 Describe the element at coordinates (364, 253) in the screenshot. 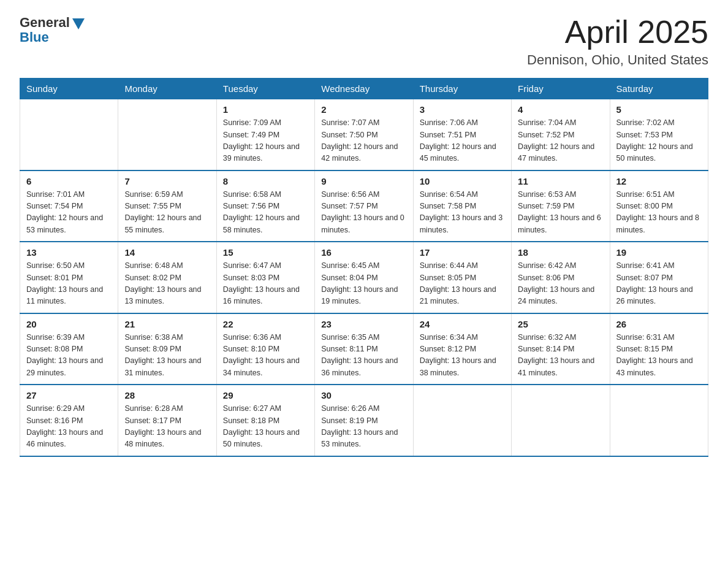

I see `day-number: 16` at that location.